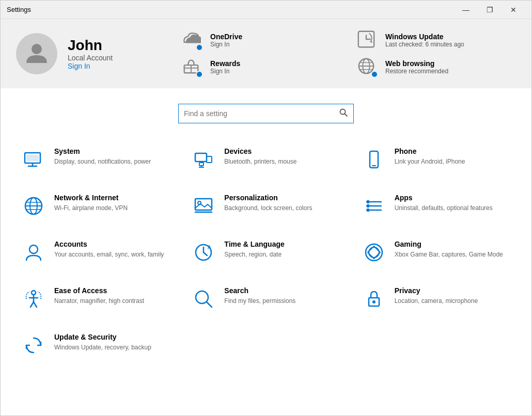 The width and height of the screenshot is (532, 416). What do you see at coordinates (343, 114) in the screenshot?
I see `search-icon` at bounding box center [343, 114].